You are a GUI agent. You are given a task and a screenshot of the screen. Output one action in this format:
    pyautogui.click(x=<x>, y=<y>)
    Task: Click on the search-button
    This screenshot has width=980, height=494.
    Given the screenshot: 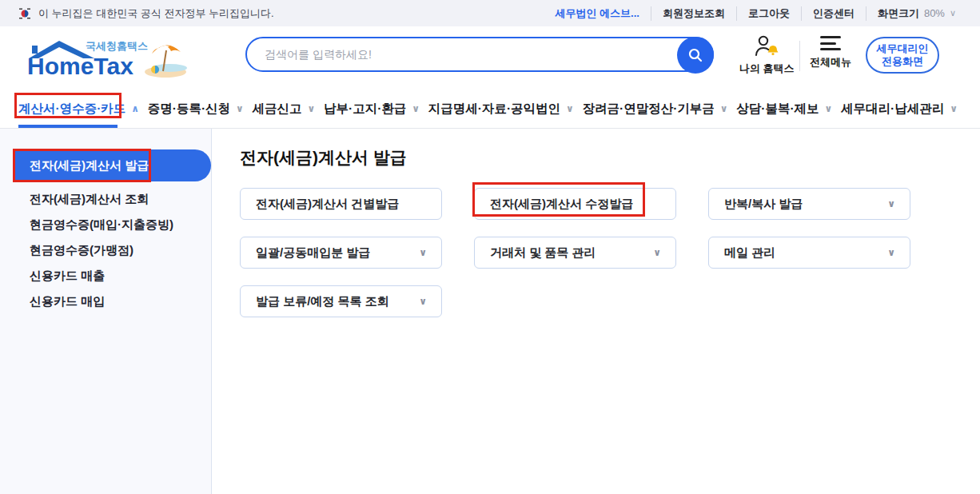 What is the action you would take?
    pyautogui.click(x=695, y=55)
    